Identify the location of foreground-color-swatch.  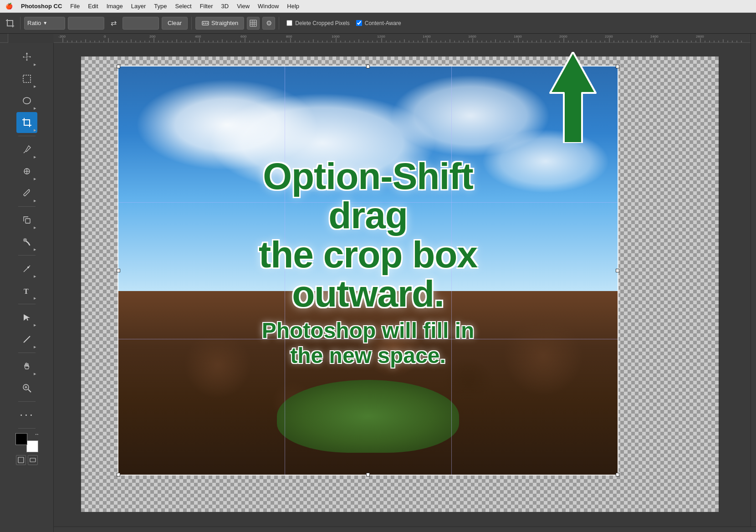
(21, 439).